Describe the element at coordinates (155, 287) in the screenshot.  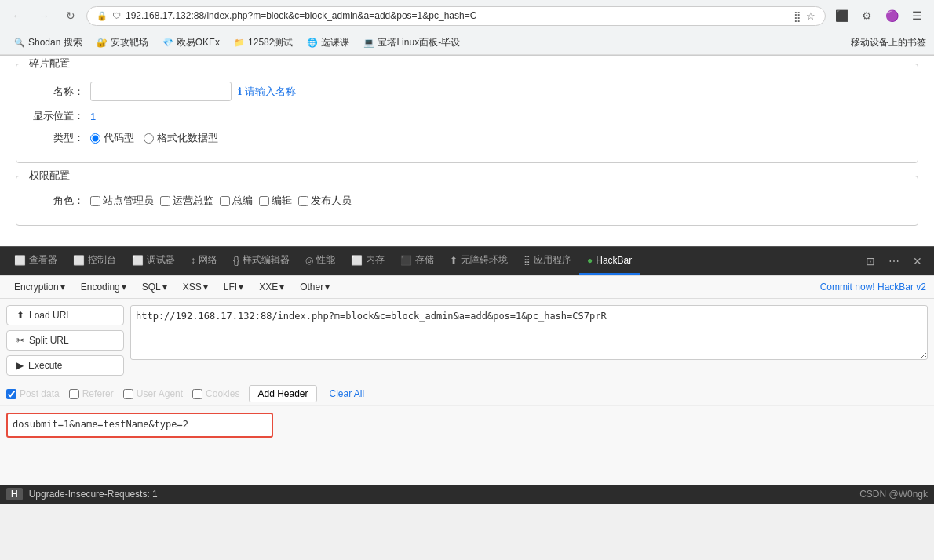
I see `hackbar-sql-menu: SQL ▾` at that location.